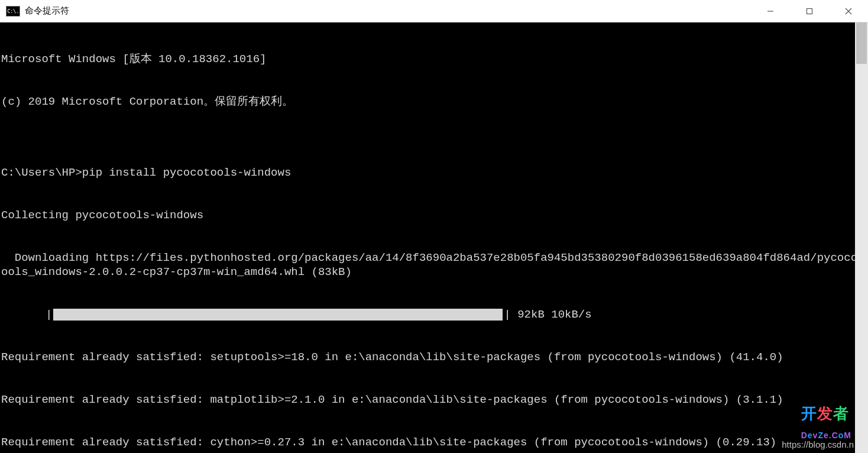  Describe the element at coordinates (435, 265) in the screenshot. I see `terminal-line: Downloading https://files.pythonhosted.o…` at that location.